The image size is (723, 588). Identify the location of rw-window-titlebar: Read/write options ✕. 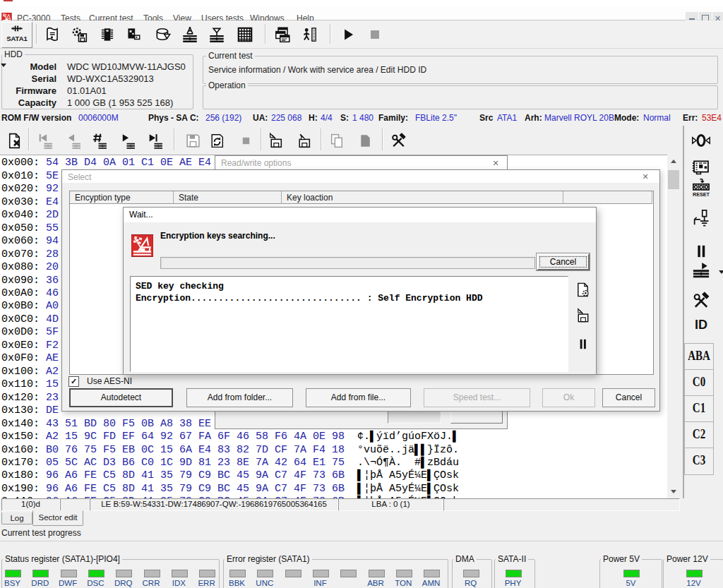
(362, 163).